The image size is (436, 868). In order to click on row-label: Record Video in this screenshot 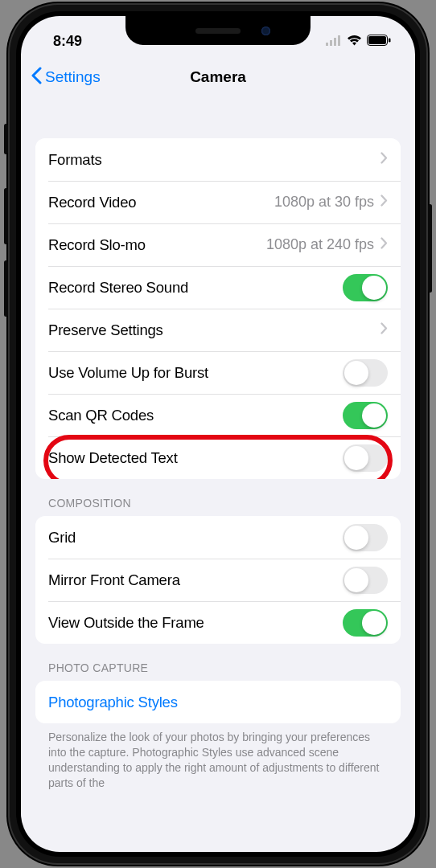, I will do `click(161, 203)`.